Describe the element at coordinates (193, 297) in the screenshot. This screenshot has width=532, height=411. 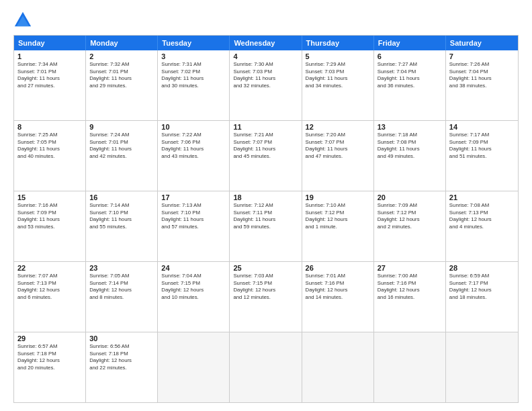
I see `calendar-cell-4-3: 24Sunrise: 7:04 AMSunset: 7:15 PMDayligh…` at that location.